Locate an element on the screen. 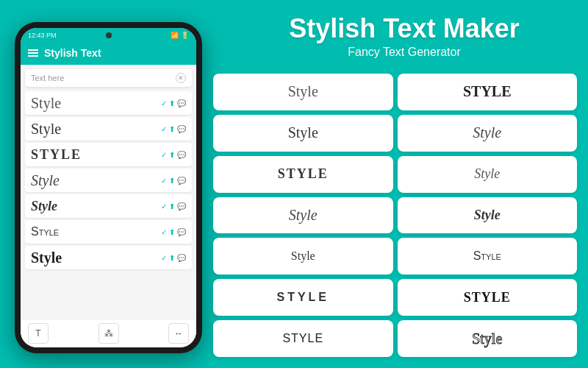 The width and height of the screenshot is (588, 368). clear-icon: ✕ is located at coordinates (181, 78).